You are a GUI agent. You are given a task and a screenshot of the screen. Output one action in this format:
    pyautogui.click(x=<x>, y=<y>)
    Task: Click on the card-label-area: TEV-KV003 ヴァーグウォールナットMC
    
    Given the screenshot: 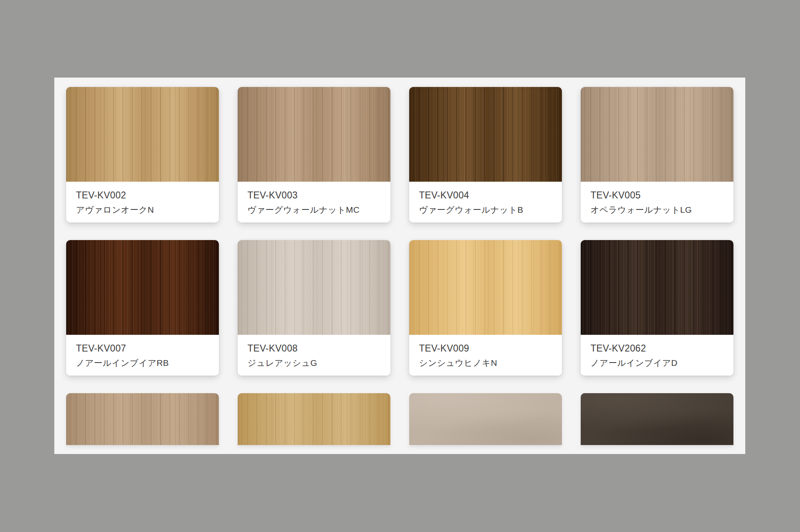 What is the action you would take?
    pyautogui.click(x=314, y=202)
    